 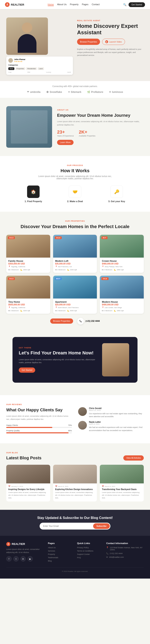 I want to click on prop-beds-0: 🛏 3 Bedroom, so click(x=14, y=270).